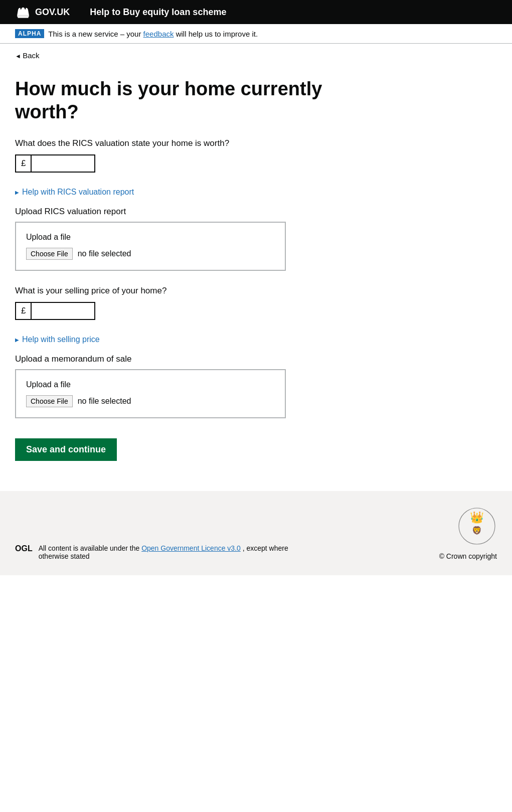 The image size is (512, 812). Describe the element at coordinates (256, 533) in the screenshot. I see `footer-inner: OGL All content is available under the O…` at that location.